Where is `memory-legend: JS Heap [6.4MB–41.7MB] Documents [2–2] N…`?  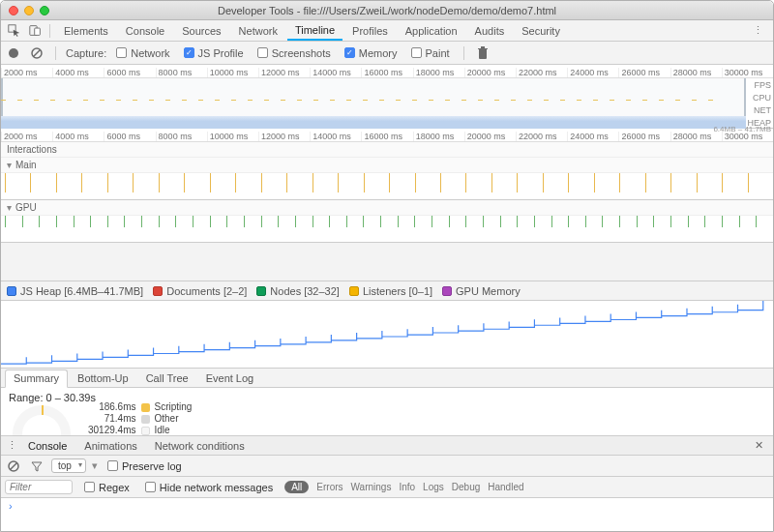
memory-legend: JS Heap [6.4MB–41.7MB] Documents [2–2] N… is located at coordinates (387, 291).